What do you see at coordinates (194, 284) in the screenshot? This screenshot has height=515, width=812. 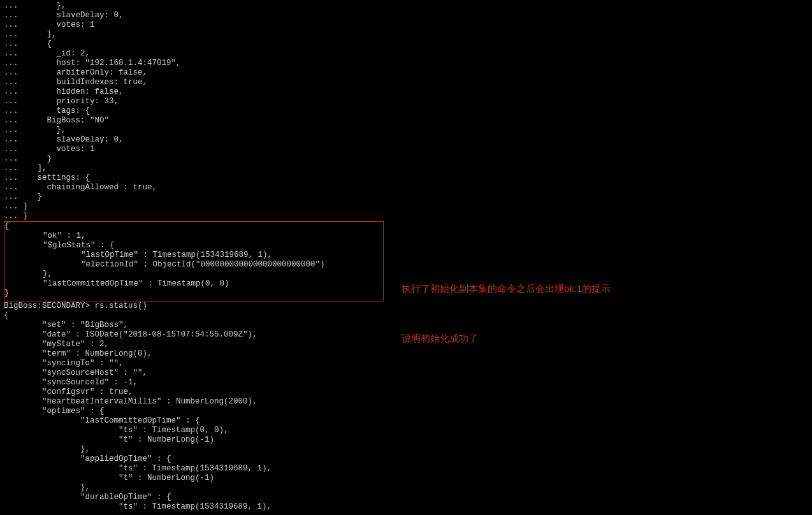 I see `boxed-output-line: "lastCommittedOpTime" : Timestamp(0, 0)` at bounding box center [194, 284].